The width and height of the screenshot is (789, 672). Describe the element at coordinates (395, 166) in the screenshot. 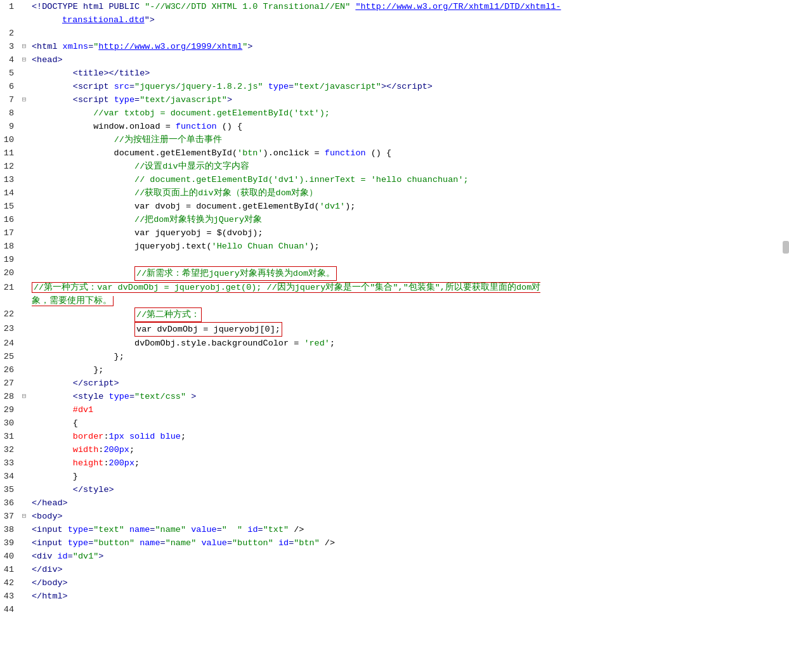

I see `code-line-12: 12 //设置div中显示的文字内容` at that location.